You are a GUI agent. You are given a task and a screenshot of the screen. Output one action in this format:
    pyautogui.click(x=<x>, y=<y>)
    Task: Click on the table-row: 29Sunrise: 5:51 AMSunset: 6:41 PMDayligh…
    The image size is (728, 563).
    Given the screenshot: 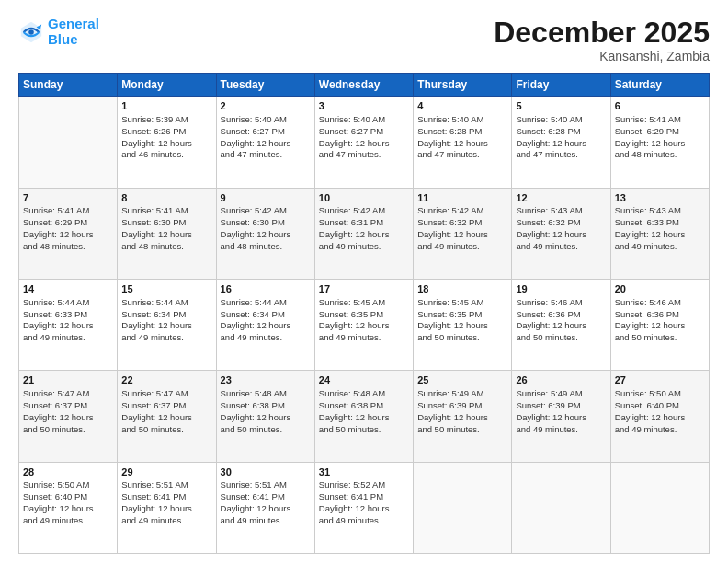 What is the action you would take?
    pyautogui.click(x=167, y=508)
    